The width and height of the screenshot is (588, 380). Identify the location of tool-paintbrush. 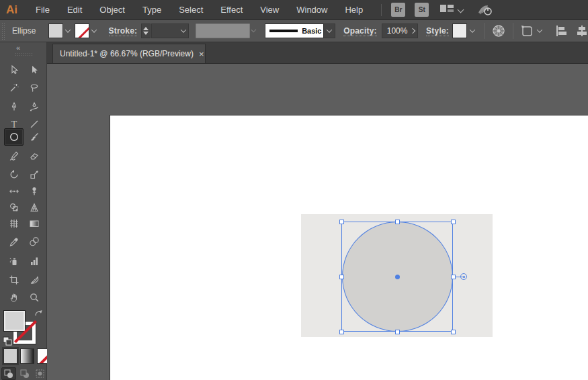
(34, 137).